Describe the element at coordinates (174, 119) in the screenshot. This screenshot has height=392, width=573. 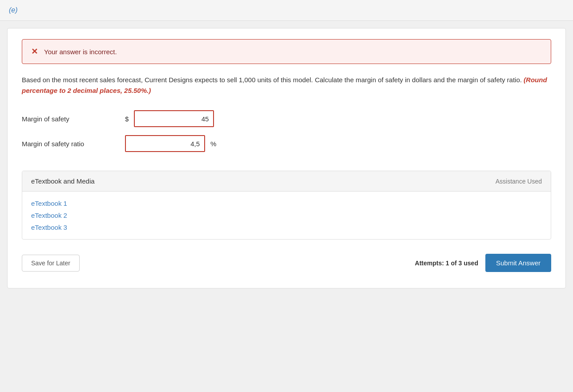
I see `margin-of-safety-input` at that location.